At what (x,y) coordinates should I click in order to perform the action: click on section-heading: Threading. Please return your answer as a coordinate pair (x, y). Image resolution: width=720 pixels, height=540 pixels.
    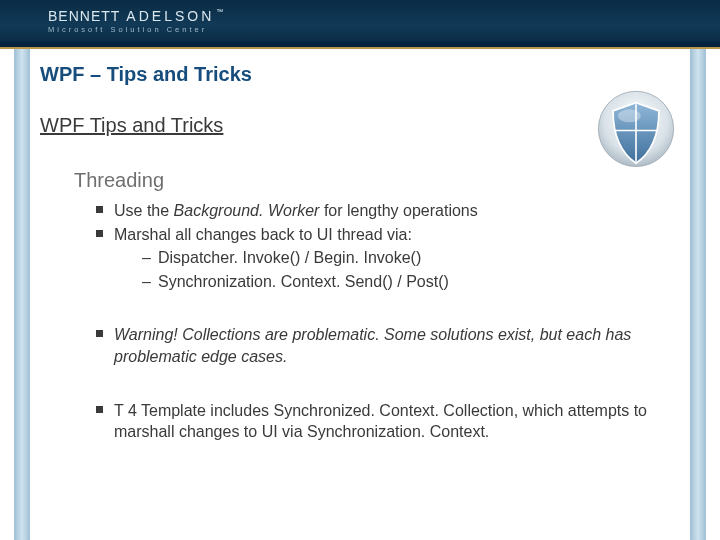
    Looking at the image, I should click on (377, 180).